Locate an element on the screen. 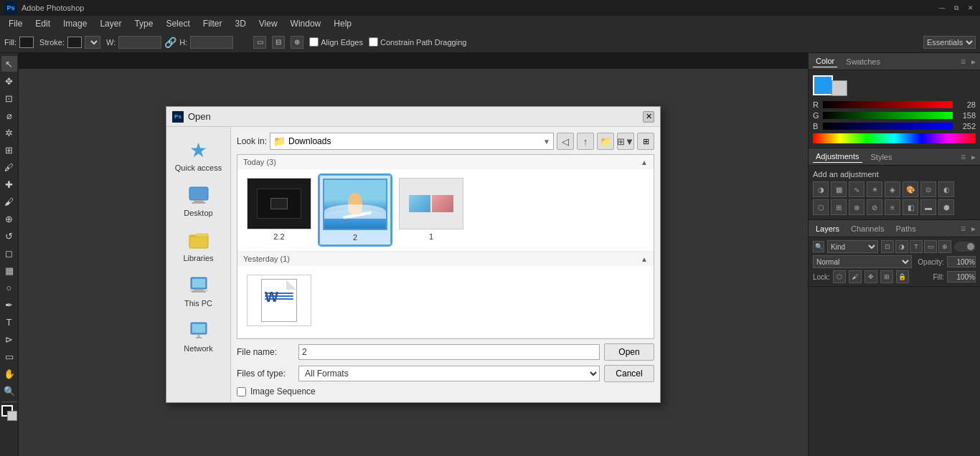 The image size is (980, 456). menu-type: Type is located at coordinates (143, 24).